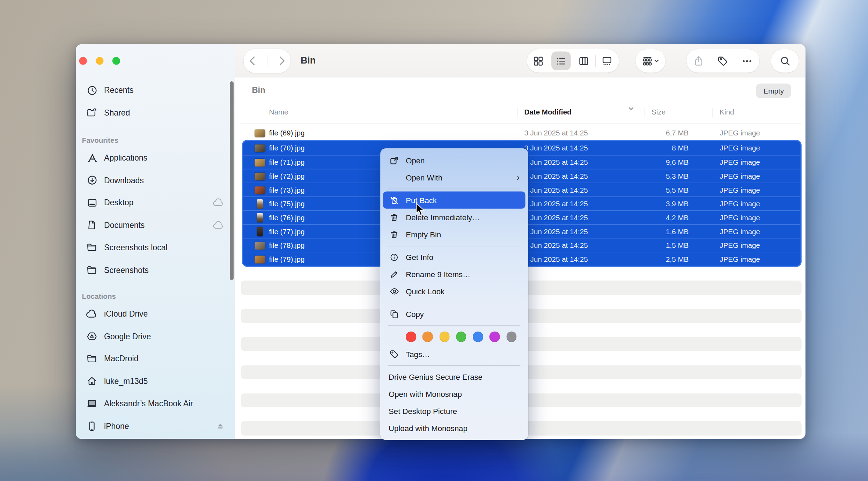 This screenshot has height=481, width=868. I want to click on sidebar-item-recents: Recents, so click(154, 90).